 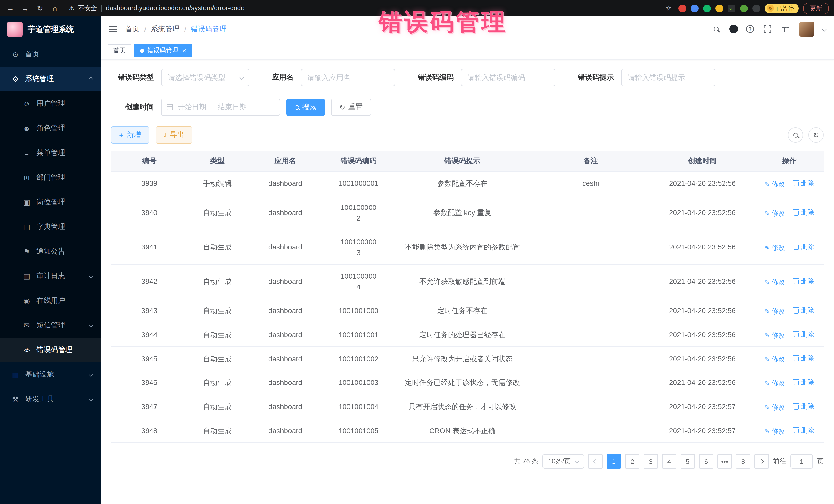 What do you see at coordinates (50, 276) in the screenshot?
I see `sidebar-item-audit-log: ▥ 审计日志` at bounding box center [50, 276].